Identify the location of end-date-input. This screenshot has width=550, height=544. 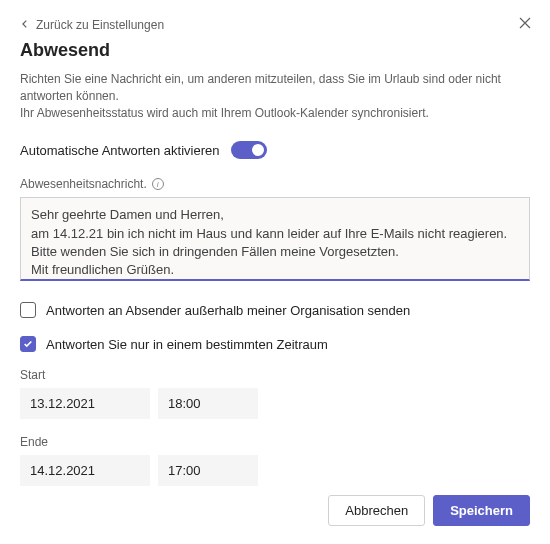
(85, 470).